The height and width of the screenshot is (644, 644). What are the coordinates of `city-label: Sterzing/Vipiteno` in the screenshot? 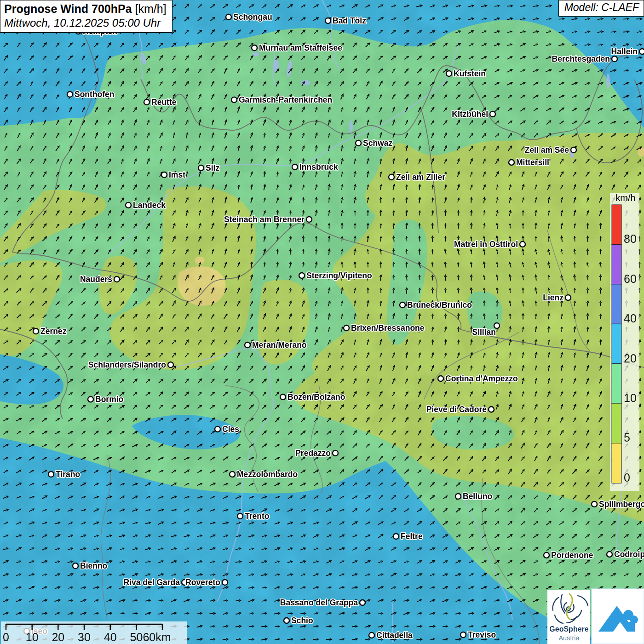 It's located at (339, 276).